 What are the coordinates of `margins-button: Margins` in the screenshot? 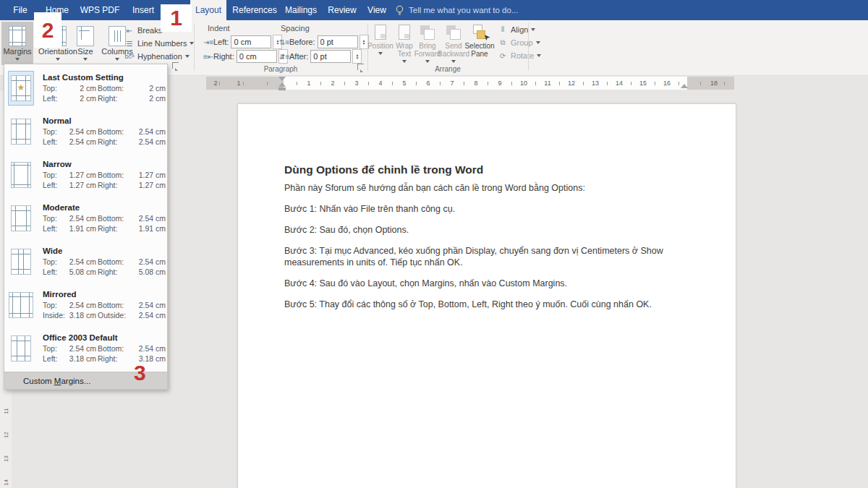 It's located at (17, 43).